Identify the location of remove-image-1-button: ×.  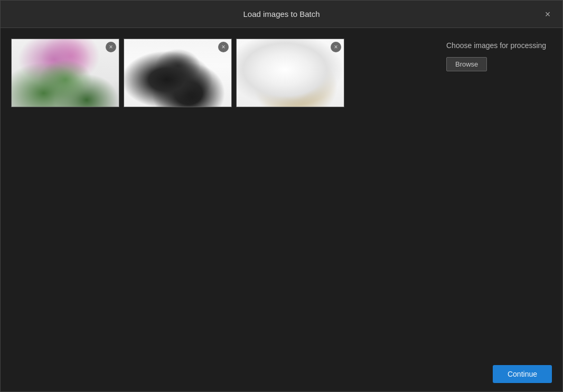
(111, 47).